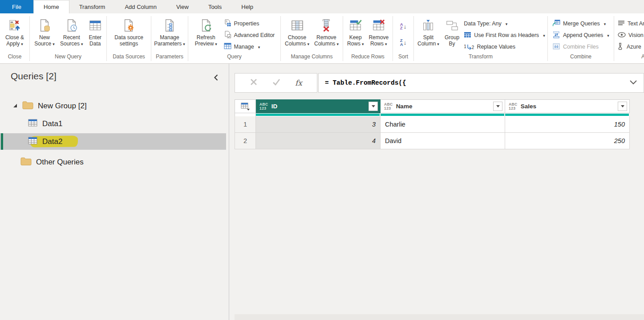 This screenshot has width=644, height=320. What do you see at coordinates (254, 83) in the screenshot?
I see `cancel-formula-icon` at bounding box center [254, 83].